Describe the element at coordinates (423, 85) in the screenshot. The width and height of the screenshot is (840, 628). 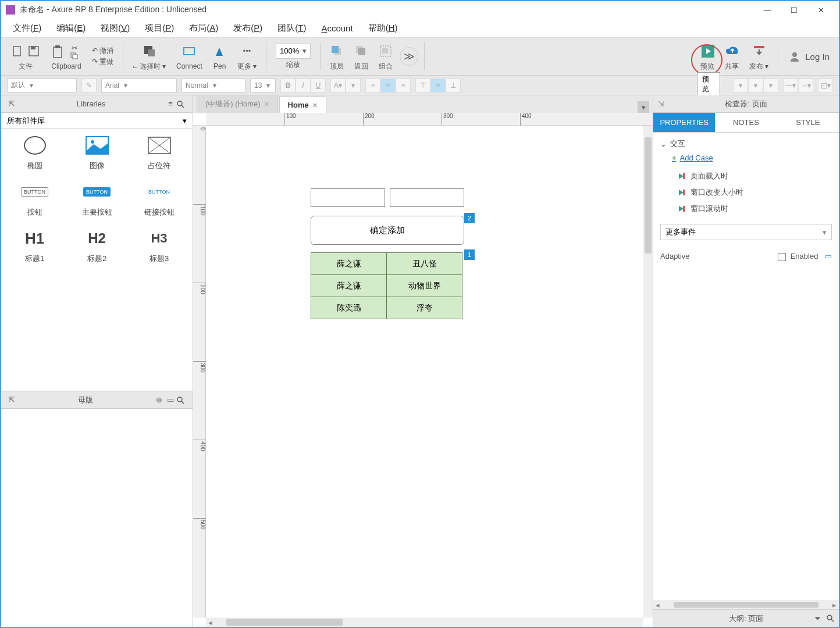
I see `valign-top-button: ⊤` at that location.